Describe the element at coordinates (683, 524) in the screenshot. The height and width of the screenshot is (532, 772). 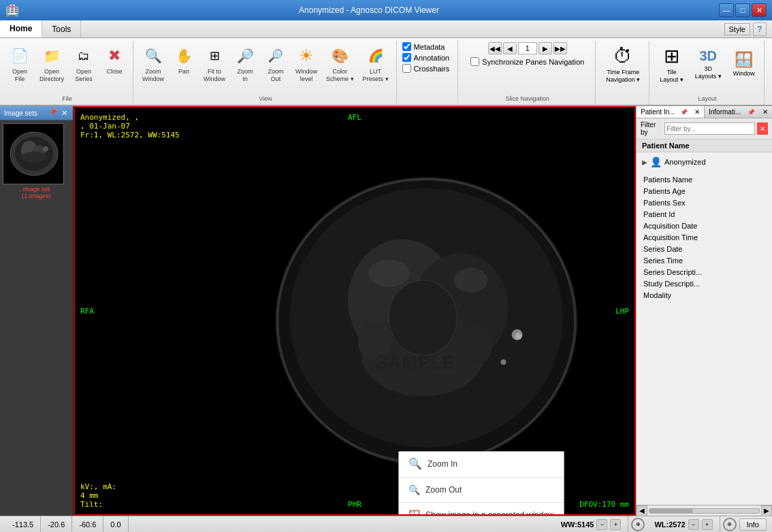
I see `wl-section: WL:2572 − +` at that location.